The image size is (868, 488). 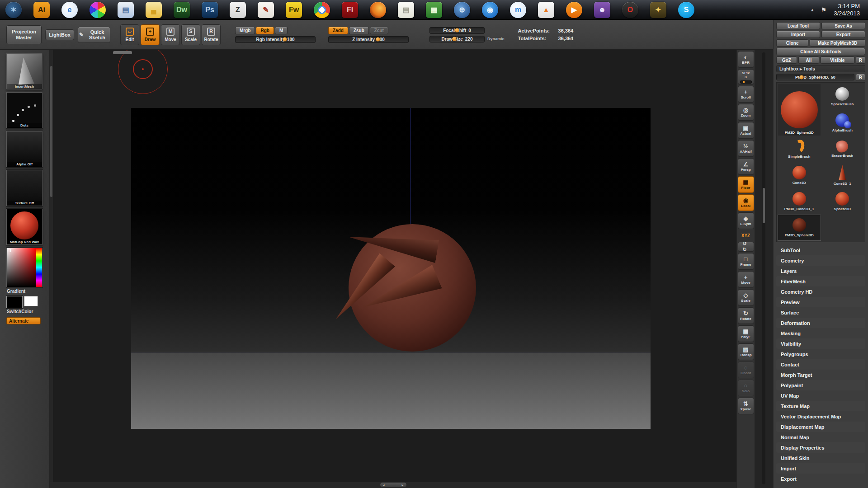 I want to click on switch-color-label: SwitchColor, so click(x=28, y=312).